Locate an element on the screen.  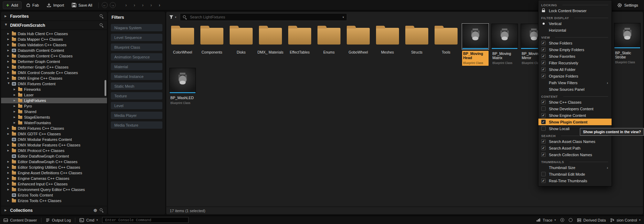
tree-item: ▶ Deformer Graph Content is located at coordinates (54, 62).